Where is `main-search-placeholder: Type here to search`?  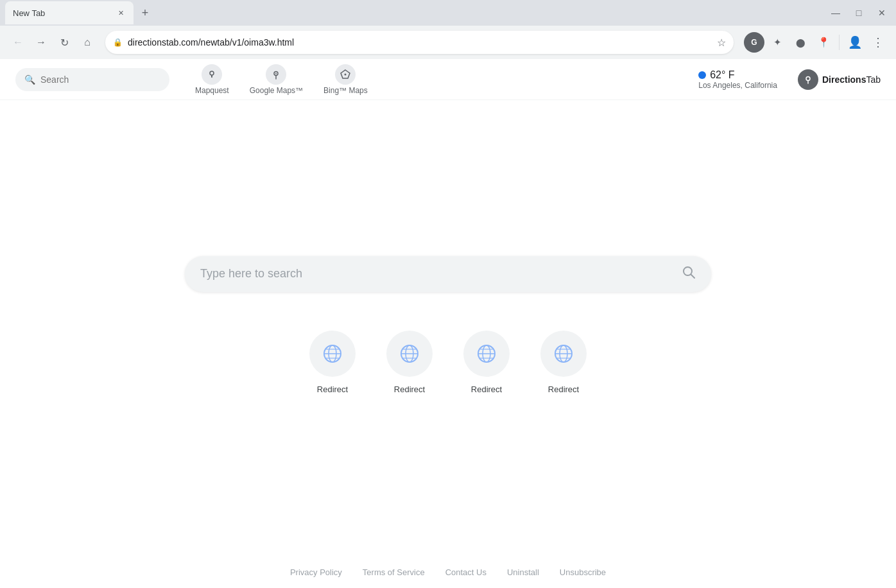
main-search-placeholder: Type here to search is located at coordinates (437, 273).